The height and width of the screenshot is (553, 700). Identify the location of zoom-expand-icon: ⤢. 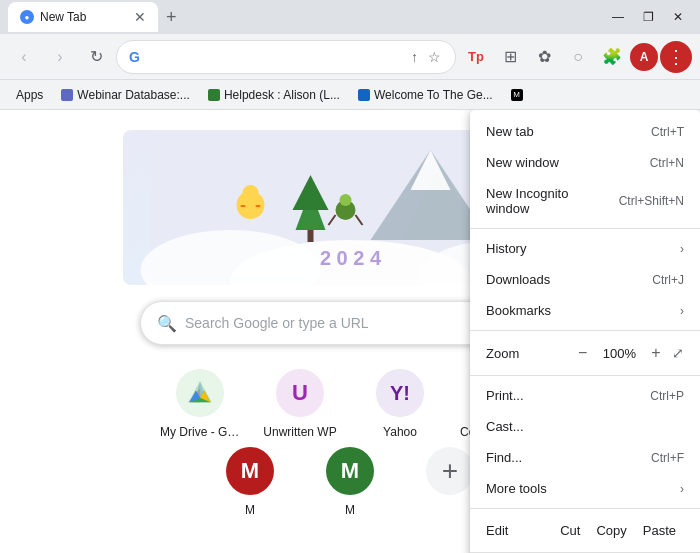
(678, 353).